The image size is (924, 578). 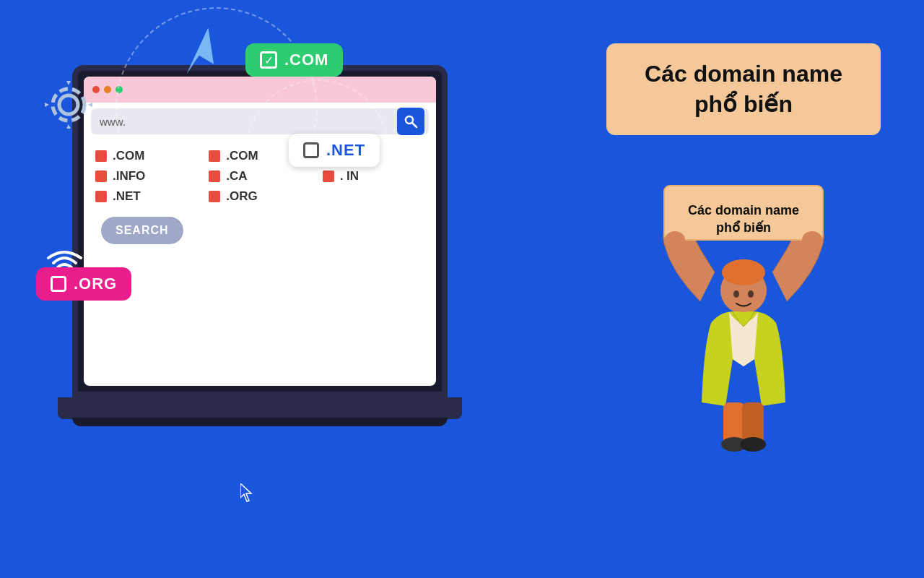 I want to click on square-icon-org, so click(x=58, y=284).